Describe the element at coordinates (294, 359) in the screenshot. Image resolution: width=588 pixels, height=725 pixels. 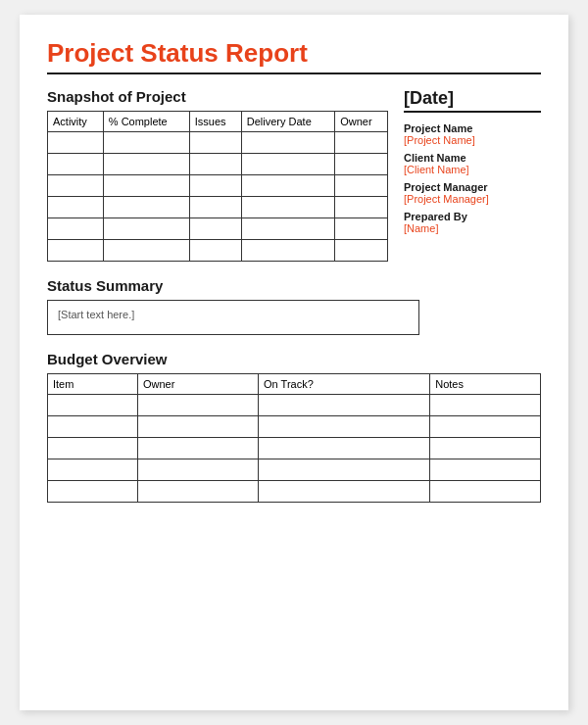
I see `budget-title: Budget Overview` at that location.